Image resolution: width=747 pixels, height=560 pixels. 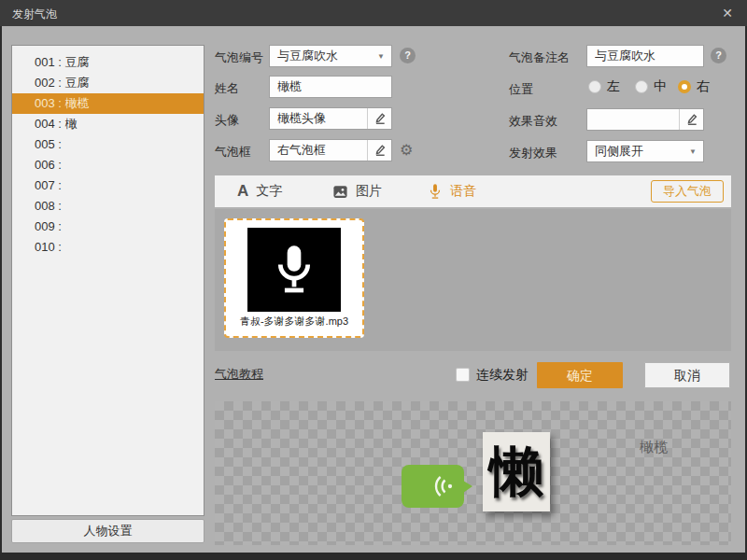 What do you see at coordinates (379, 150) in the screenshot?
I see `bubble-frame-edit-button` at bounding box center [379, 150].